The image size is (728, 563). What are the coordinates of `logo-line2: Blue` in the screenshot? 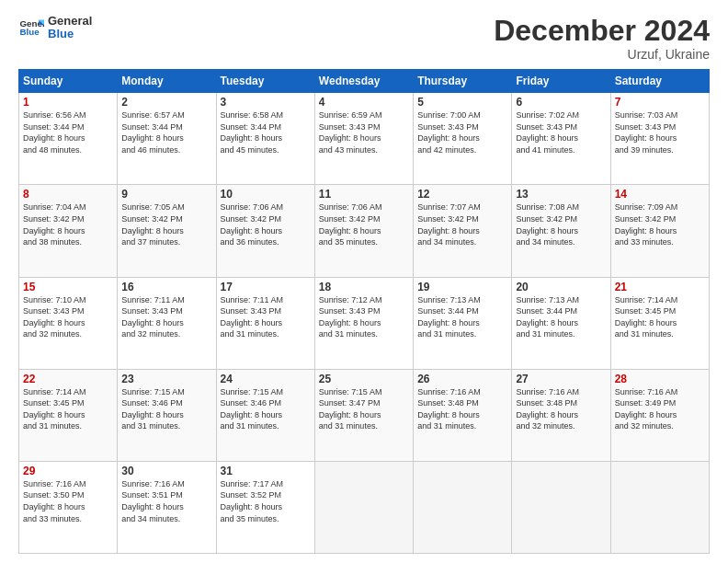 It's located at (70, 34).